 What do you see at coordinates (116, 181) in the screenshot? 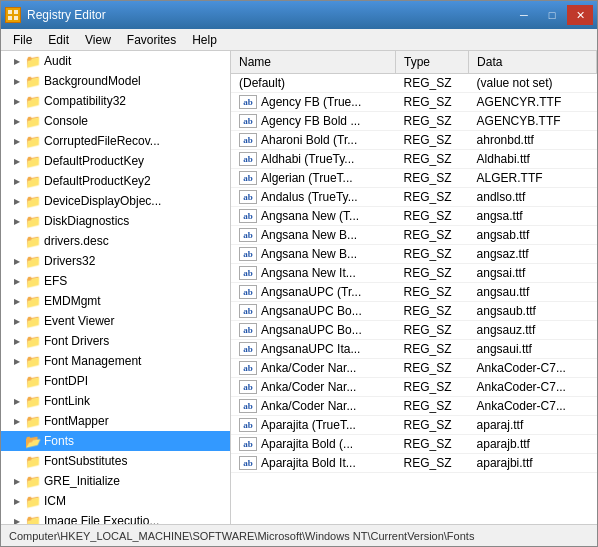
I see `tree-item-defaultproductkey2: ▶ 📁 DefaultProductKey2` at bounding box center [116, 181].